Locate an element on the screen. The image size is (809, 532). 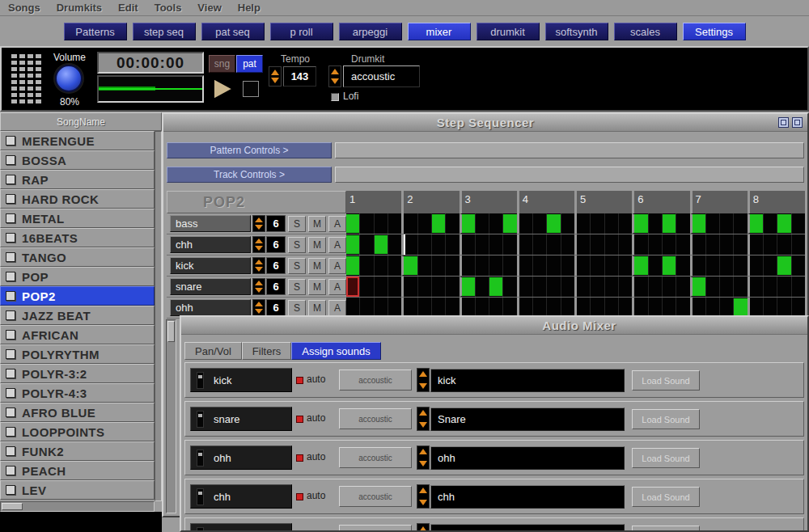
track-name-field: chh is located at coordinates (210, 244).